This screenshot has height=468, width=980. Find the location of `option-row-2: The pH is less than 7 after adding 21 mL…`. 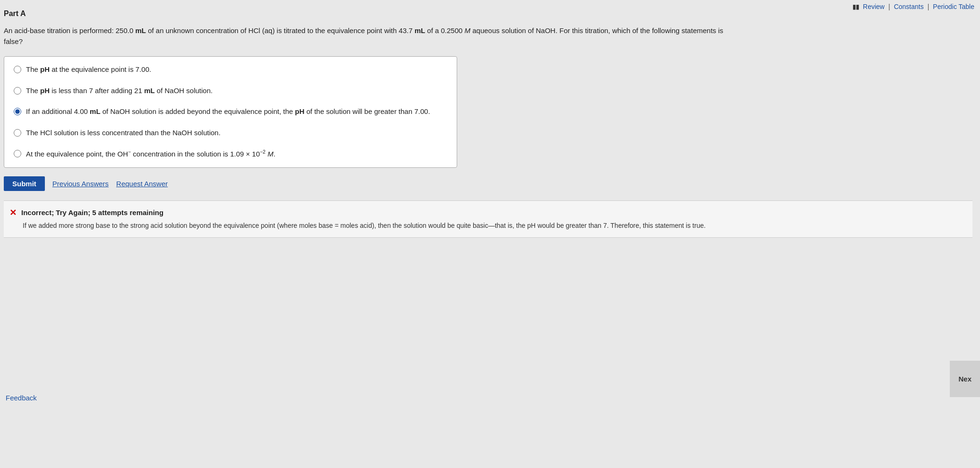

option-row-2: The pH is less than 7 after adding 21 mL… is located at coordinates (230, 91).